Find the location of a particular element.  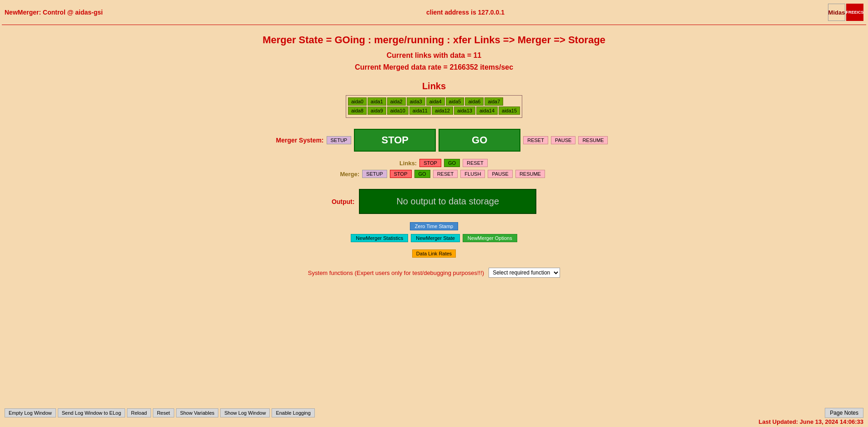

empty-log-button: Empty Log Window is located at coordinates (30, 413).